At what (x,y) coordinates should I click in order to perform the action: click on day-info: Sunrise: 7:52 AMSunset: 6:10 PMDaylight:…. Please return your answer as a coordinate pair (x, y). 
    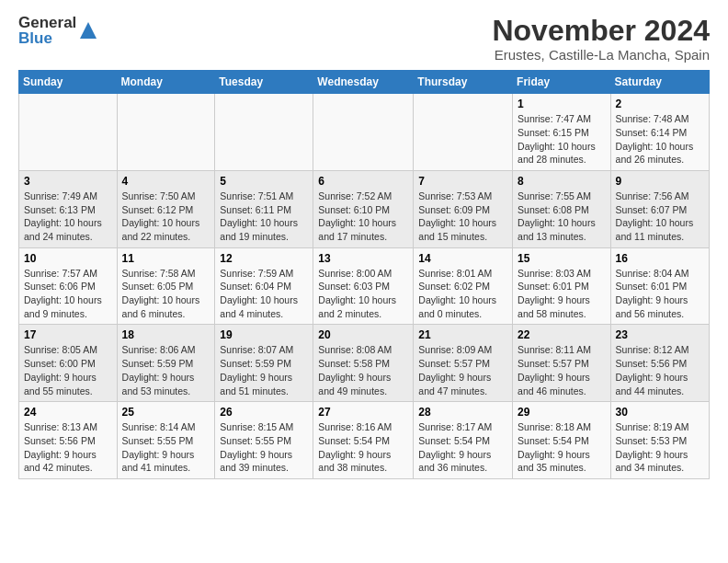
    Looking at the image, I should click on (363, 217).